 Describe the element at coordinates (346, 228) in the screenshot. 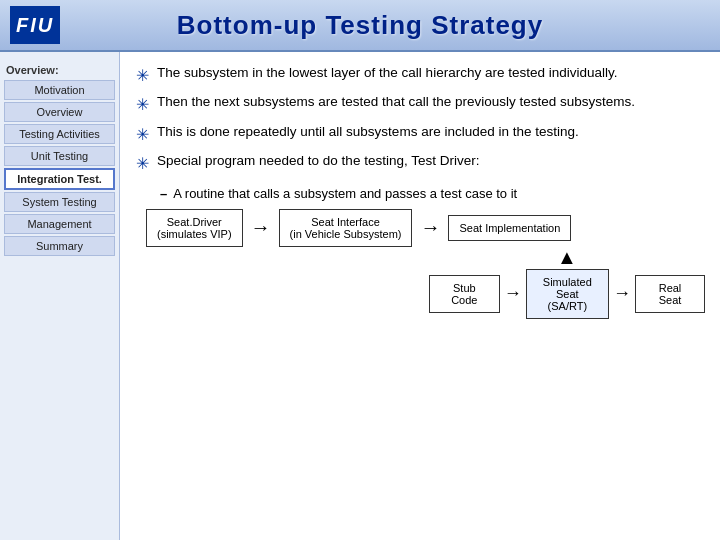

I see `diagram-box-seat-interface: Seat Interface (in Vehicle Subsystem)` at that location.